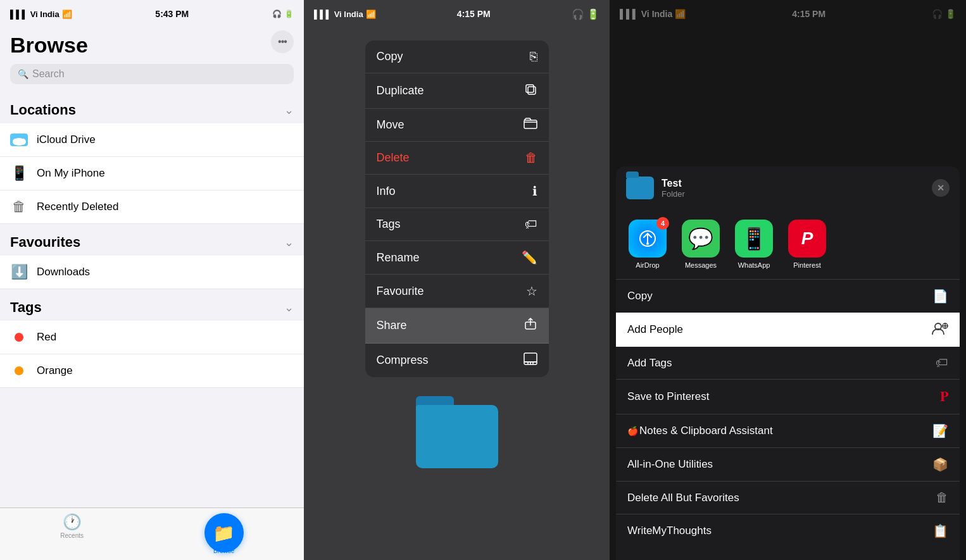  What do you see at coordinates (66, 140) in the screenshot?
I see `icloud-drive-label: iCloud Drive` at bounding box center [66, 140].